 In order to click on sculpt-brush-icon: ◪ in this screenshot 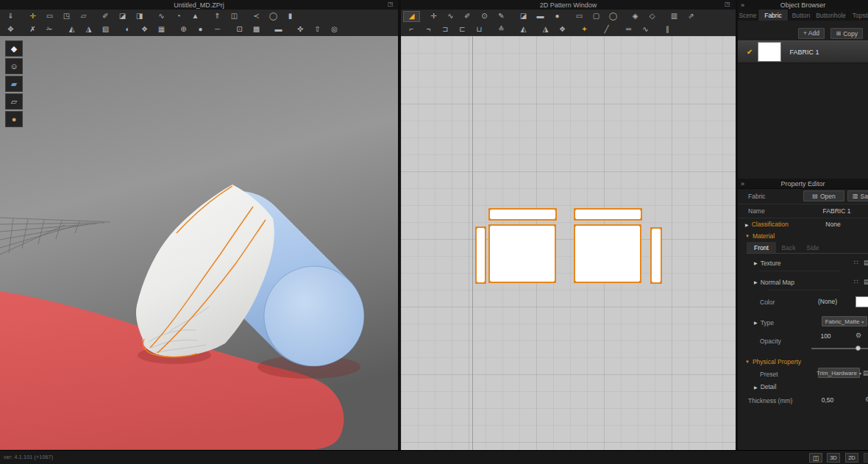, I will do `click(122, 16)`.